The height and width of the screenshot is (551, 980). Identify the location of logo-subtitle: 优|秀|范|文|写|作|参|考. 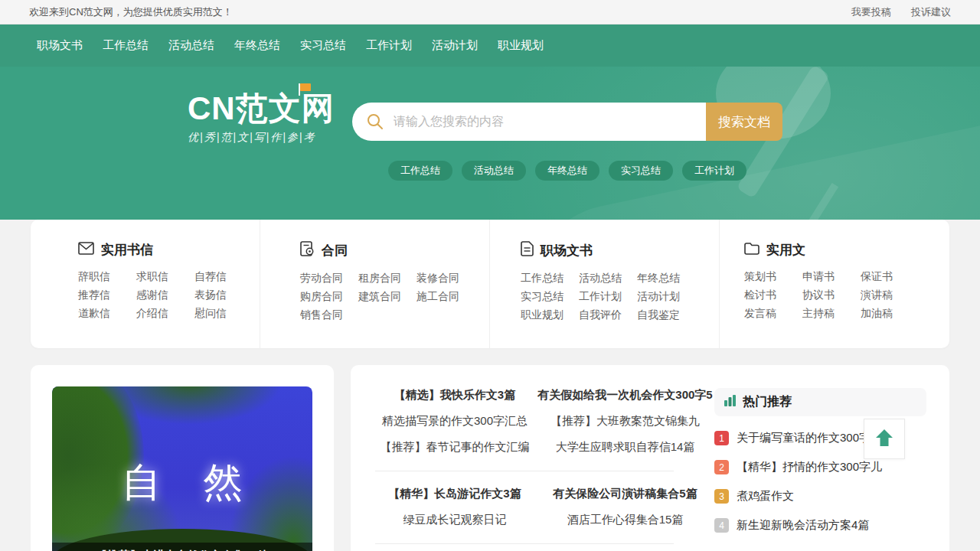
(261, 138).